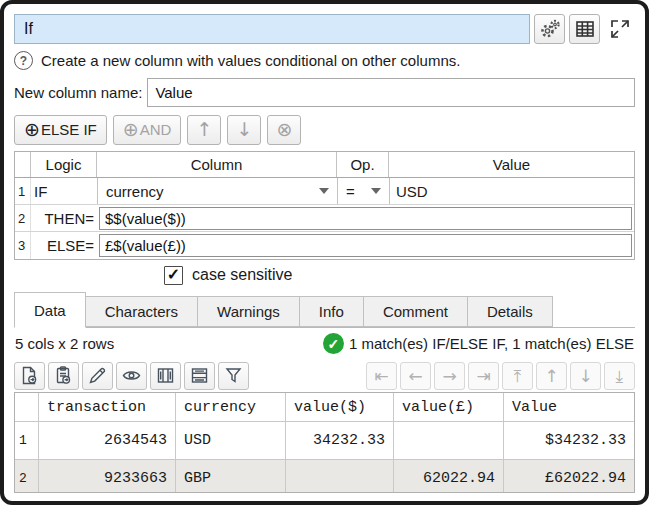 The height and width of the screenshot is (505, 649). Describe the element at coordinates (324, 60) in the screenshot. I see `description-row: ? Create a new column with values condit…` at that location.